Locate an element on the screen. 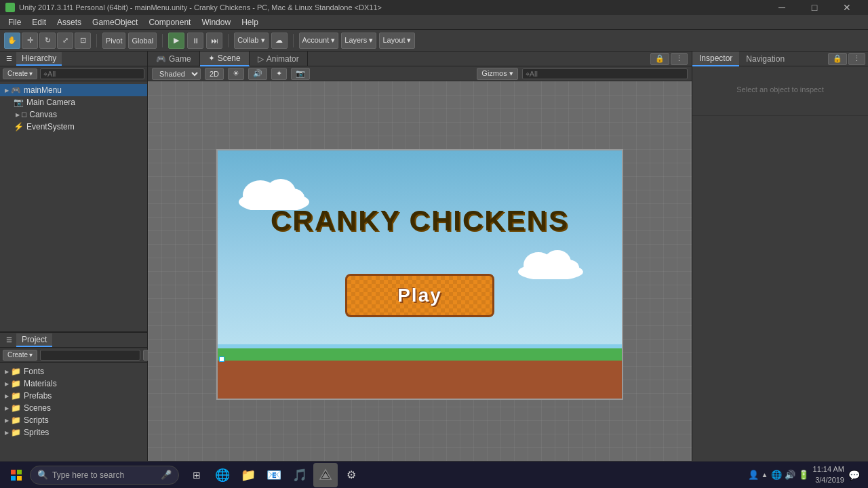  taskbar-search: 🔍 Type here to search 🎤 is located at coordinates (104, 475).